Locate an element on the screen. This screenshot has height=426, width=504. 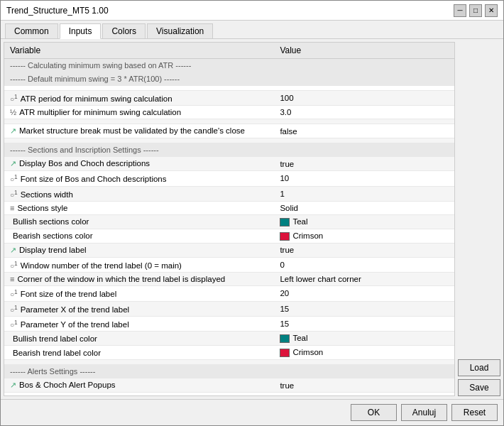
minimize-button: ─ is located at coordinates (460, 11).